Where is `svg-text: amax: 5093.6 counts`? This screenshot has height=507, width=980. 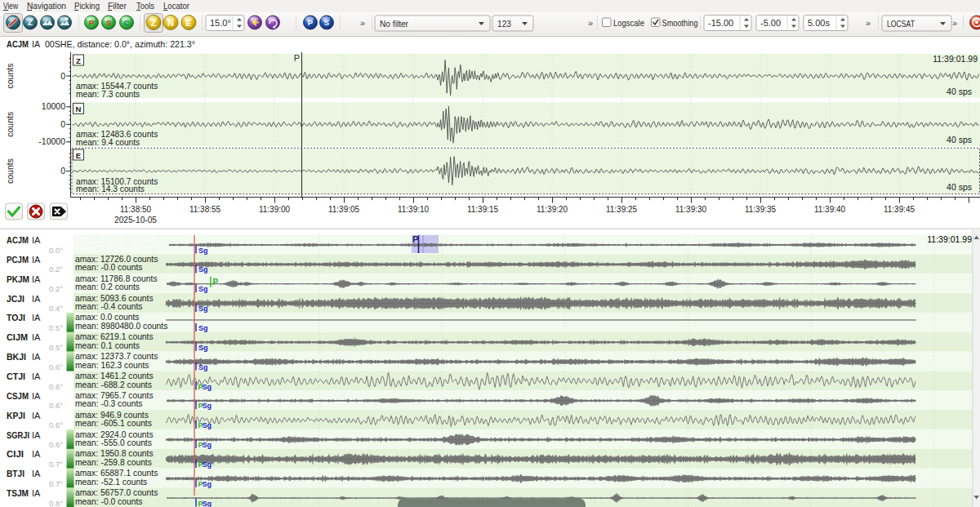
svg-text: amax: 5093.6 counts is located at coordinates (114, 299).